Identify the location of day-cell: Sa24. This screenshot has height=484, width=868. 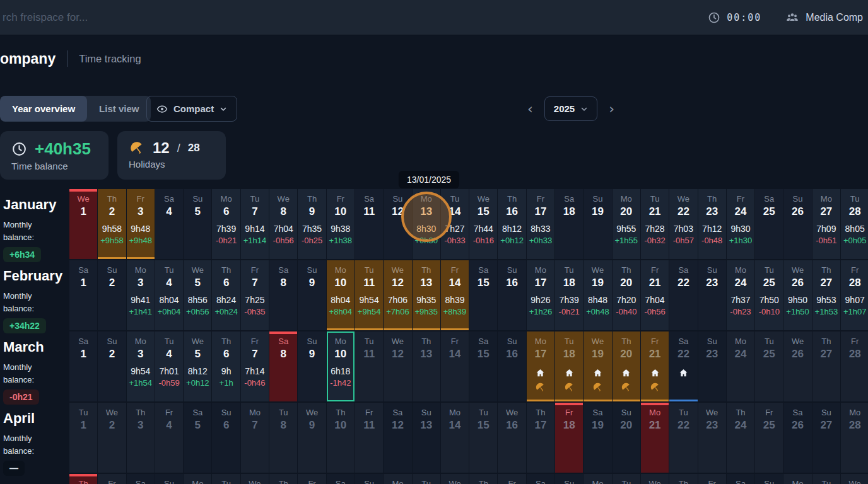
(741, 479).